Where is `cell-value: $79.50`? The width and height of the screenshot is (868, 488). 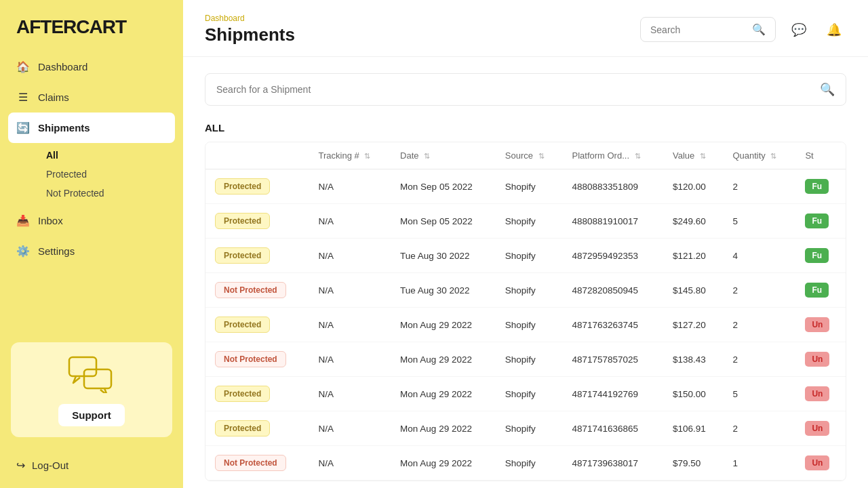
cell-value: $79.50 is located at coordinates (693, 464).